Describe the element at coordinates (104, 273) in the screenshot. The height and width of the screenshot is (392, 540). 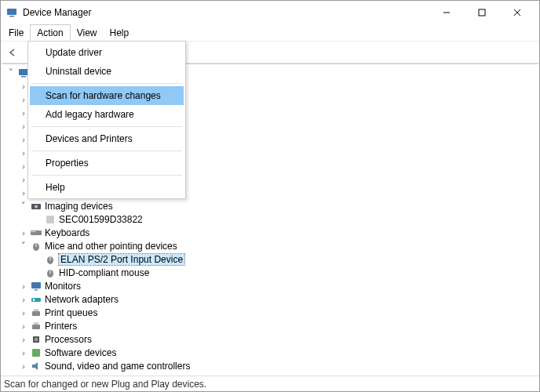
I see `tree-node-label: HID-compliant mouse` at that location.